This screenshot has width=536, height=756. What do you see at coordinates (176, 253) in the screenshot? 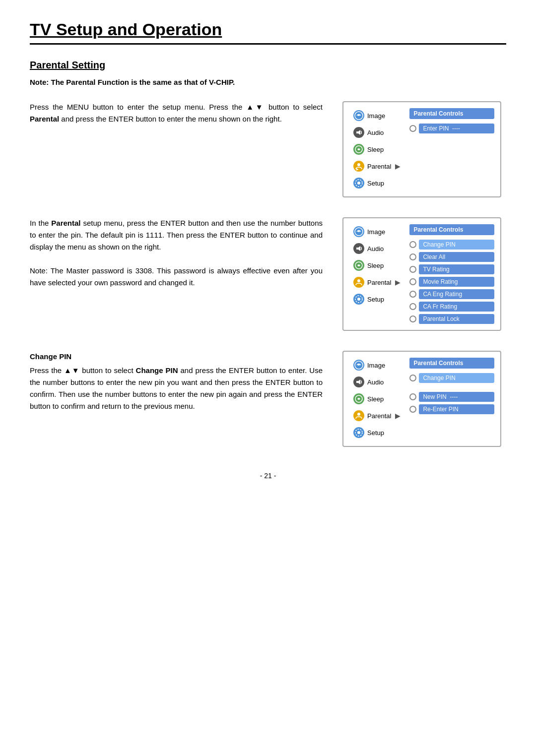
I see `section2-text: In the Parental setup menu, press the EN…` at bounding box center [176, 253].